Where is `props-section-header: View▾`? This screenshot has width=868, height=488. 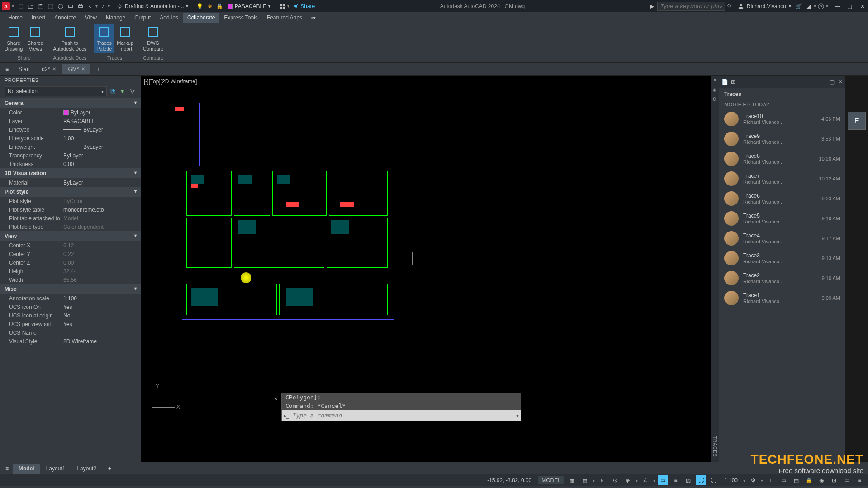 props-section-header: View▾ is located at coordinates (71, 236).